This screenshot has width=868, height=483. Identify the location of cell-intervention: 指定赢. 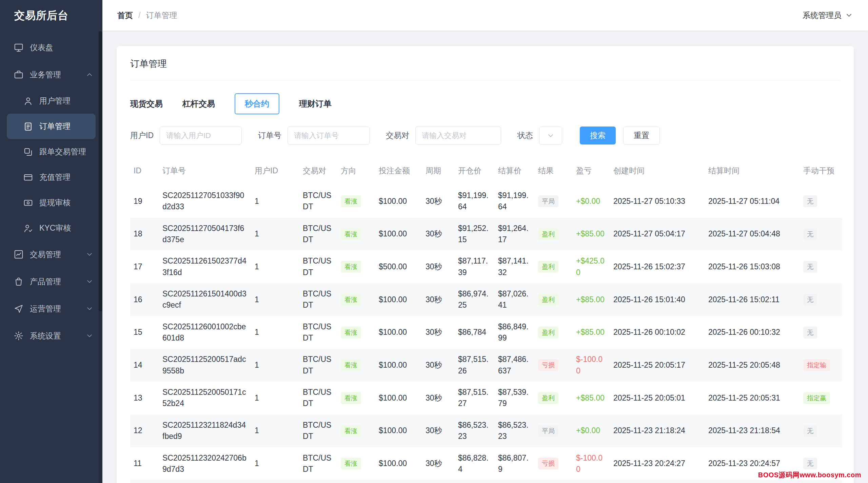
(821, 398).